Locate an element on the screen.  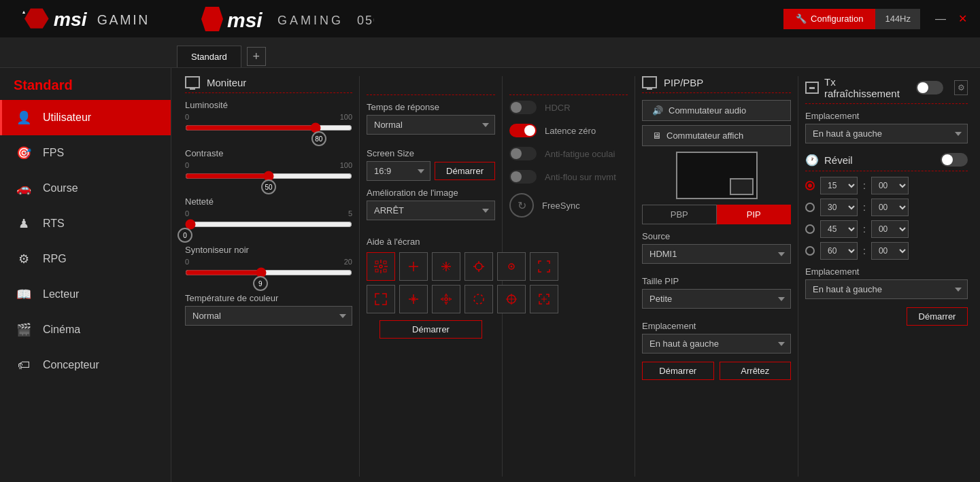
screen-size-select: 16:9 4:3 1:1 is located at coordinates (399, 171).